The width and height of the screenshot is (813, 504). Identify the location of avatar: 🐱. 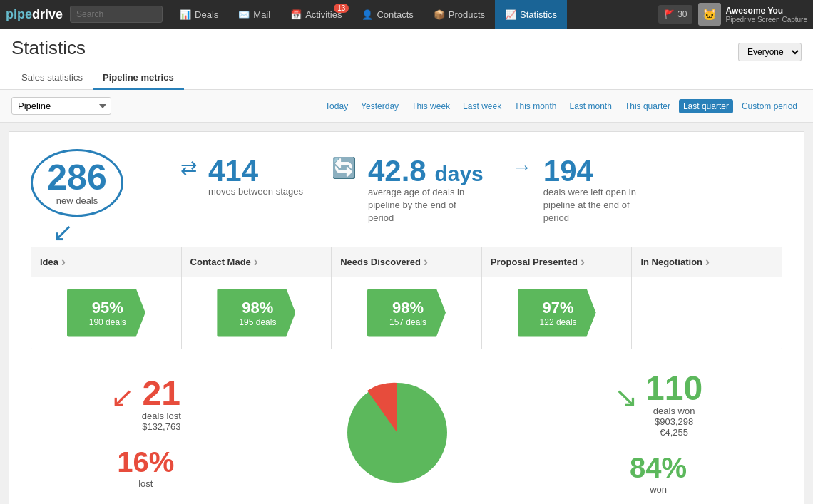
(710, 14).